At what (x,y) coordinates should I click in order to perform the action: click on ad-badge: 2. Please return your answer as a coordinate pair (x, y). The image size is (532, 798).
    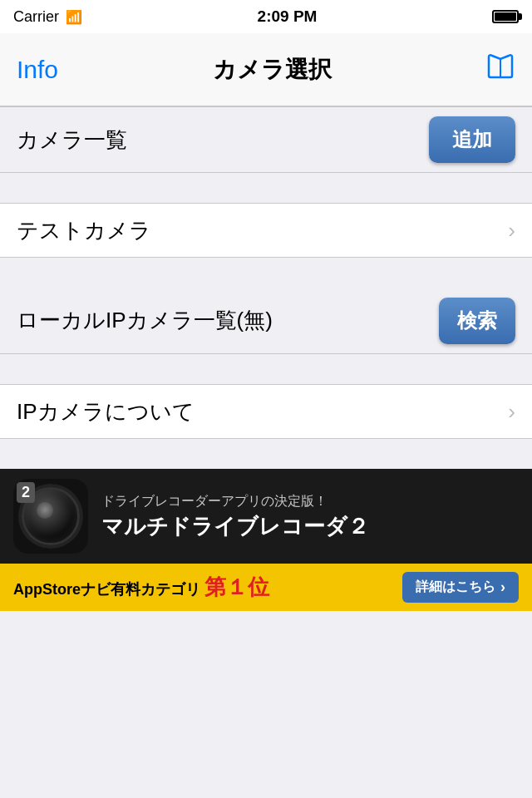
    Looking at the image, I should click on (26, 492).